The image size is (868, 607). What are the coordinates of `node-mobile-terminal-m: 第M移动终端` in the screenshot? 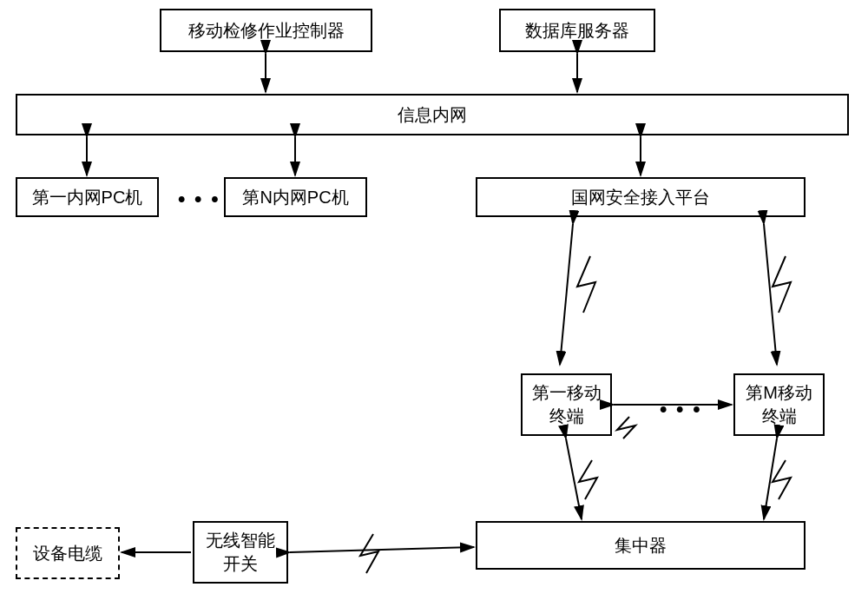 It's located at (779, 405).